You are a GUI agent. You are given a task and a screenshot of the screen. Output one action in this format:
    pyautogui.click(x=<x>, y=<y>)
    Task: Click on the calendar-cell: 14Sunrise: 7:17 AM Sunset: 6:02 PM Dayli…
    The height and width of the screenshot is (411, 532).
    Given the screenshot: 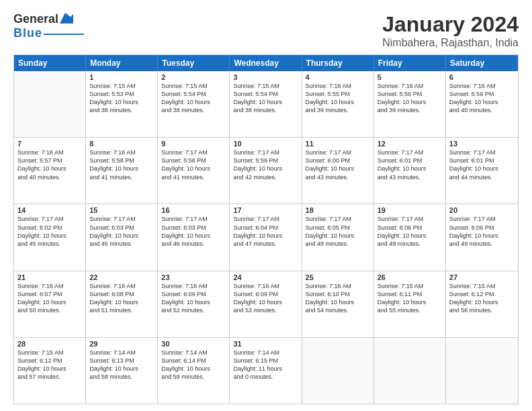 What is the action you would take?
    pyautogui.click(x=50, y=237)
    